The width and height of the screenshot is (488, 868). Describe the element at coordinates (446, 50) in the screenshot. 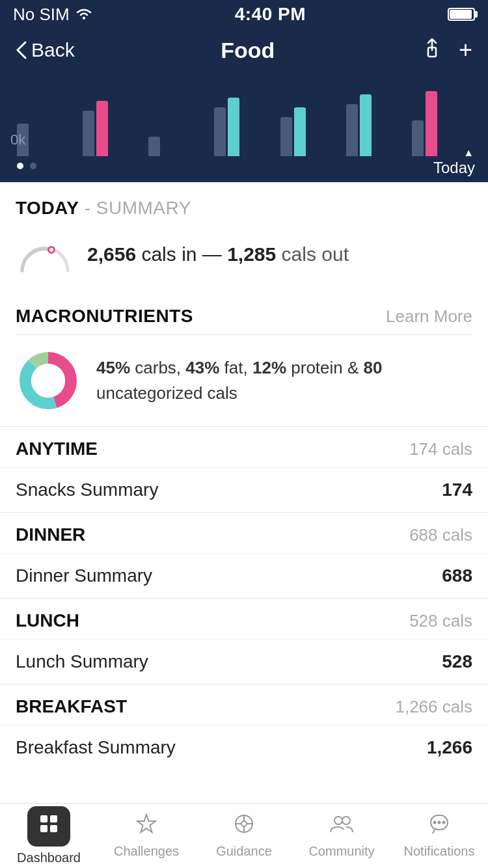

I see `nav-actions: +` at that location.